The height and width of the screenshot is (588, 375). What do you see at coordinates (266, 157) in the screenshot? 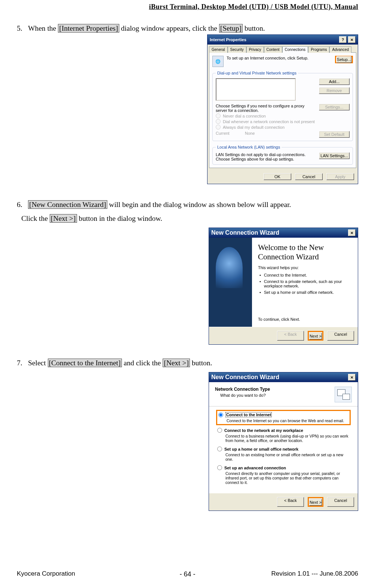
I see `lan-text: LAN Settings do not apply to dial-up con…` at bounding box center [266, 157].